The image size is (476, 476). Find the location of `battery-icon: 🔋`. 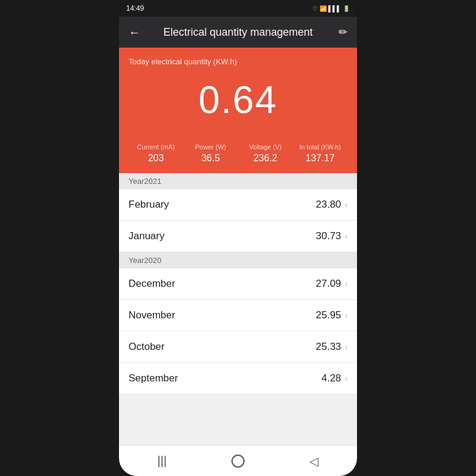

battery-icon: 🔋 is located at coordinates (346, 8).